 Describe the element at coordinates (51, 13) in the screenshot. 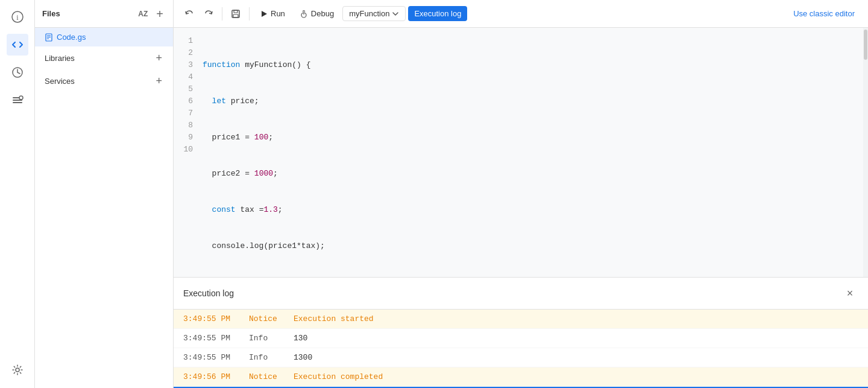

I see `files-title: Files` at that location.